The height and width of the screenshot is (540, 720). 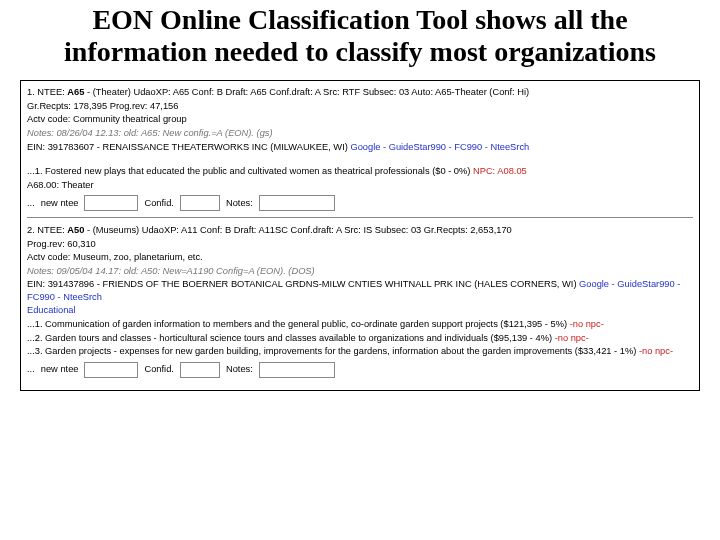 I want to click on ntee-prefix: 2. NTEE:, so click(x=47, y=230).